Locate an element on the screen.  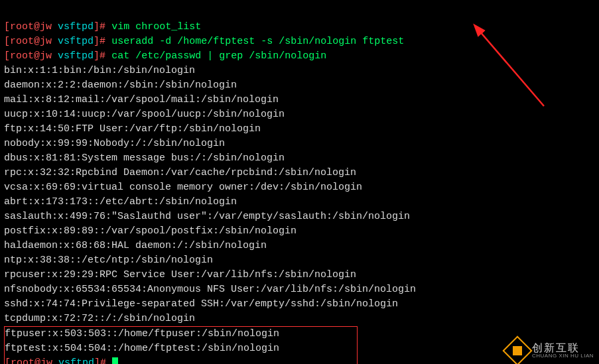
watermark-logo-icon is located at coordinates (517, 350).